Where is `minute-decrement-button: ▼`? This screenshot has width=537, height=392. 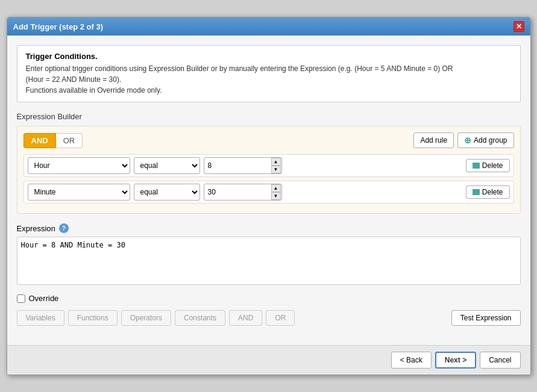
minute-decrement-button: ▼ is located at coordinates (276, 196).